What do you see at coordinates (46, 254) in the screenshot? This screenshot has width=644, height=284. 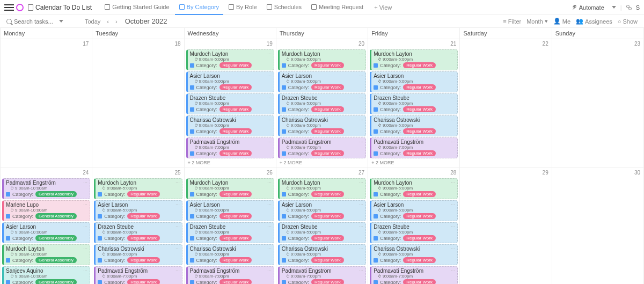 I see `calendar-event: Murdoch Layton9:00am-10:00amCategory:Gen…` at bounding box center [46, 254].